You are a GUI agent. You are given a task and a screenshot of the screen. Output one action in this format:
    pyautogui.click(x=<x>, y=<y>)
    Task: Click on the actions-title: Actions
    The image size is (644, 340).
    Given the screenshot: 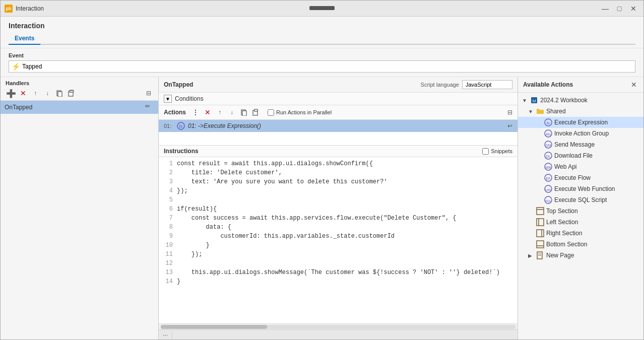 What is the action you would take?
    pyautogui.click(x=175, y=112)
    